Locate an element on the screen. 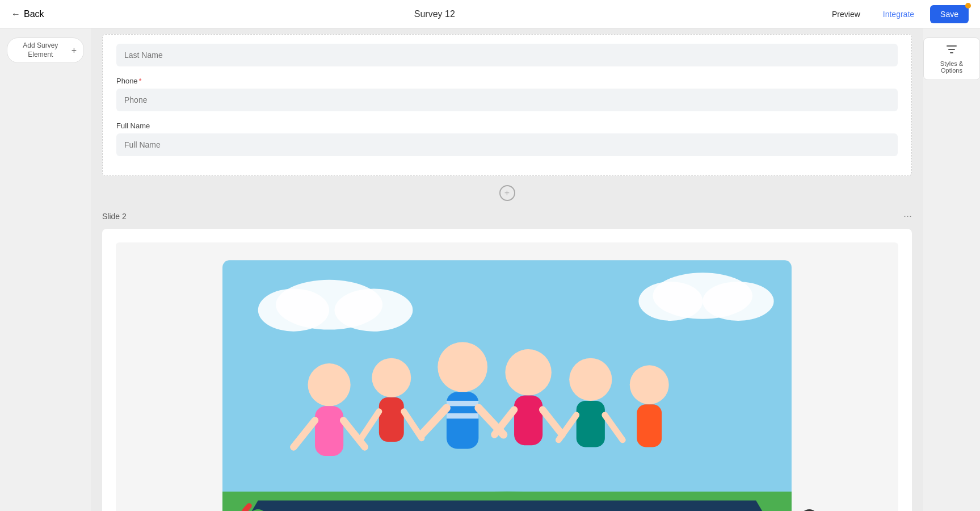 This screenshot has width=980, height=511. last-name-group is located at coordinates (507, 55).